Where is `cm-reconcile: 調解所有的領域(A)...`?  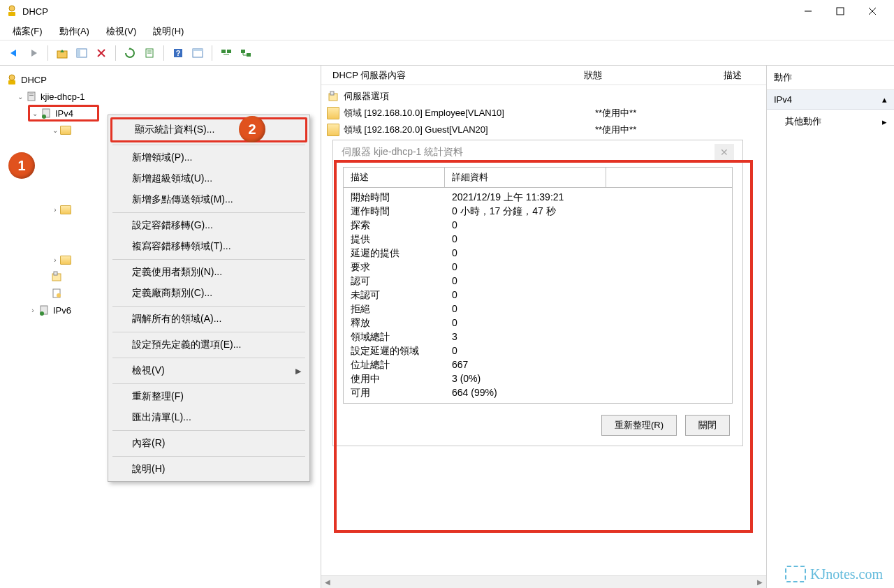 cm-reconcile: 調解所有的領域(A)... is located at coordinates (209, 319).